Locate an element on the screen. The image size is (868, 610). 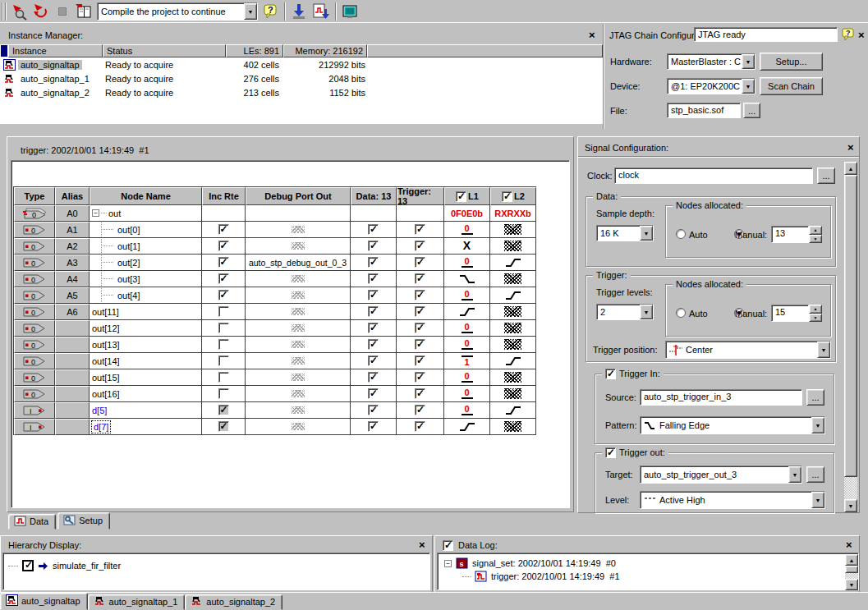
pattern-dropdown: Falling Edge ▼ is located at coordinates (733, 425).